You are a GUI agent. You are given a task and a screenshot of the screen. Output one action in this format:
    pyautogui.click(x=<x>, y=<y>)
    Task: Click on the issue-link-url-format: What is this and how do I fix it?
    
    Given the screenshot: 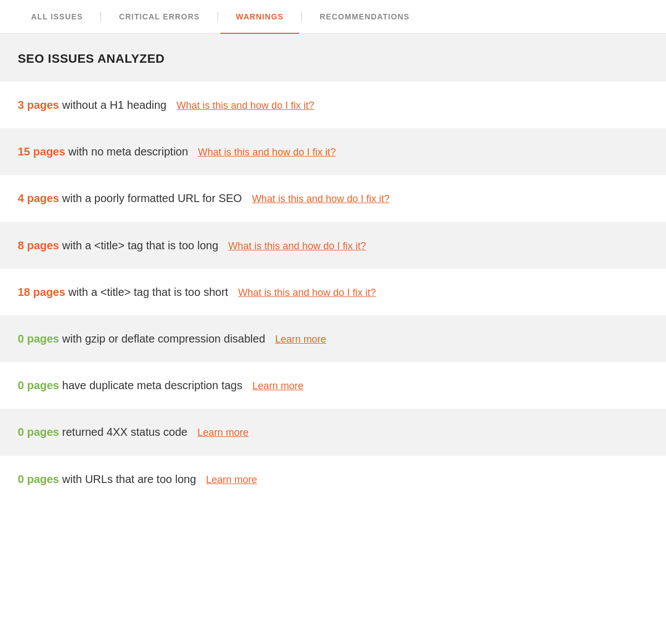 What is the action you would take?
    pyautogui.click(x=321, y=199)
    